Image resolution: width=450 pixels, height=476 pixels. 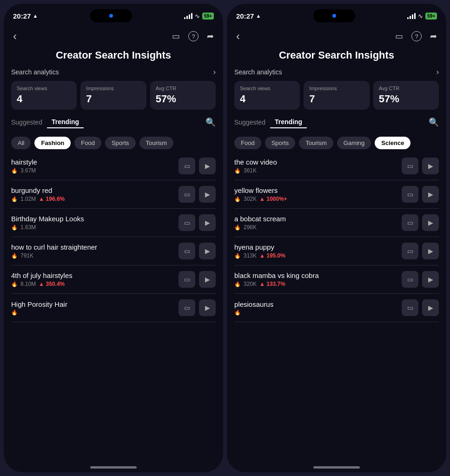 I want to click on status-bar: 20:27 ▲ ∿ 59+, so click(x=337, y=15).